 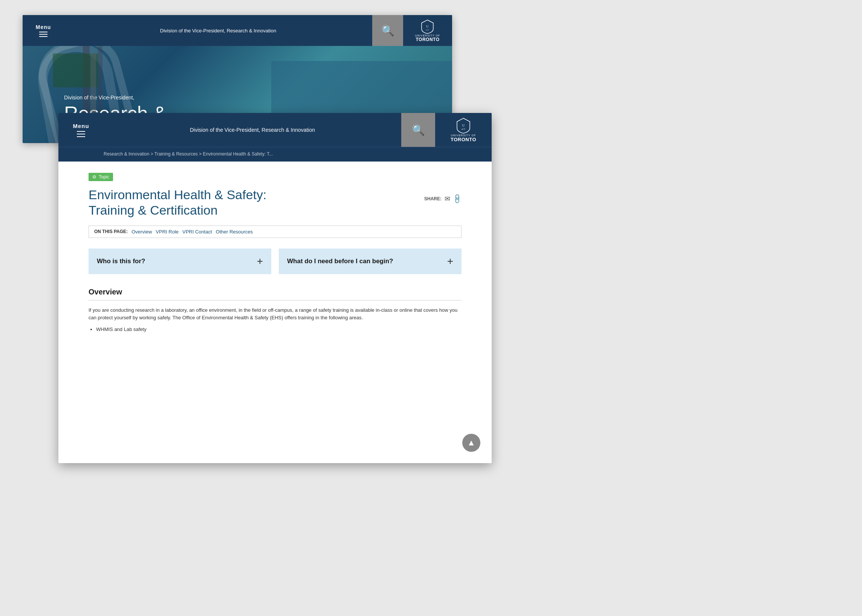 I want to click on uoft-logo-front: U of T UNIVERSITY OF TORONTO, so click(x=463, y=130).